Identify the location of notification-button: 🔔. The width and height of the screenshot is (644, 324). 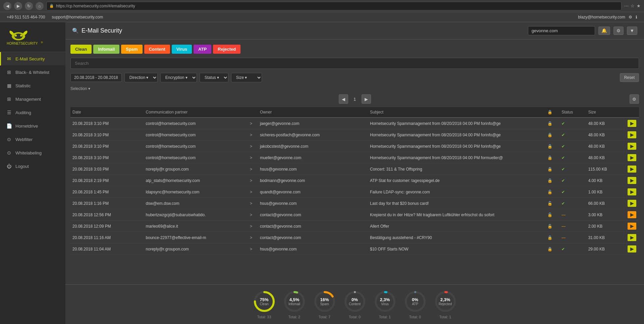
(604, 31).